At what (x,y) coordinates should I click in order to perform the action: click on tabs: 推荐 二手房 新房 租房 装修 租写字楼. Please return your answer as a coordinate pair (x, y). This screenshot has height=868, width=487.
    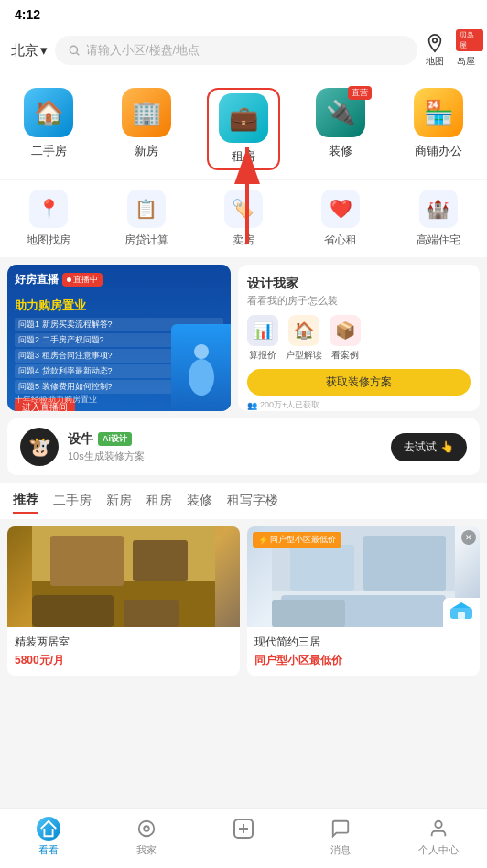
    Looking at the image, I should click on (244, 503).